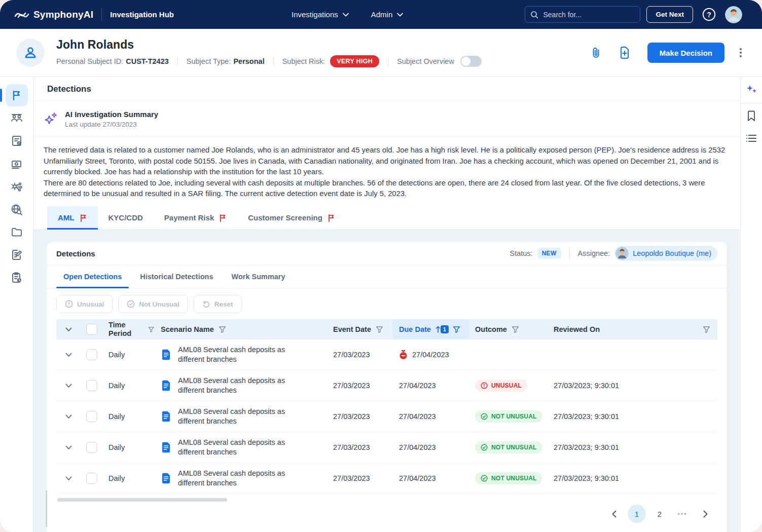 The height and width of the screenshot is (532, 762). What do you see at coordinates (660, 514) in the screenshot?
I see `page-2: 2` at bounding box center [660, 514].